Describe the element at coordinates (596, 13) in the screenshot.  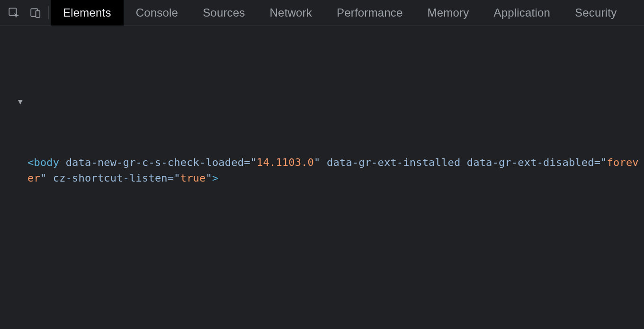
I see `tab-security: Security` at that location.